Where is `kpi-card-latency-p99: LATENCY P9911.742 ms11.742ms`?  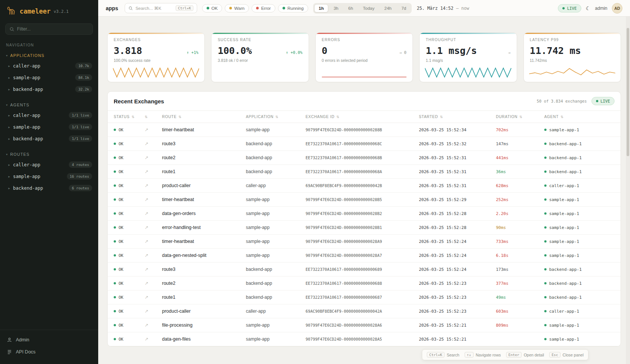 kpi-card-latency-p99: LATENCY P9911.742 ms11.742ms is located at coordinates (572, 57).